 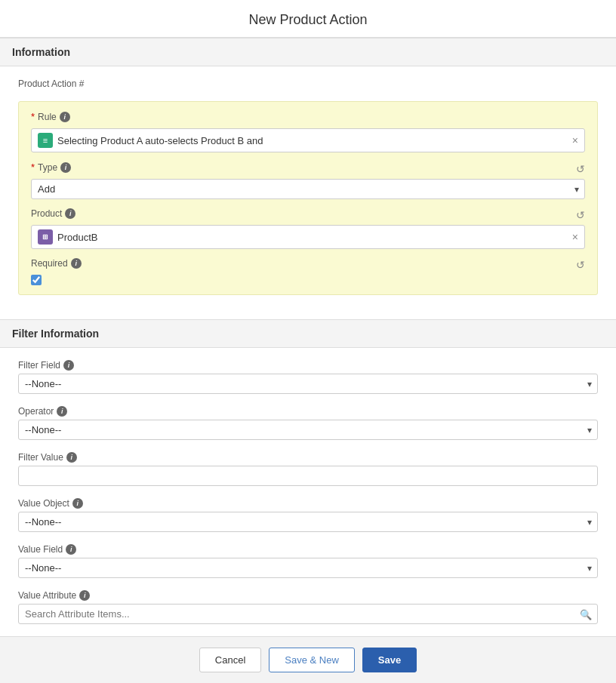 What do you see at coordinates (308, 457) in the screenshot?
I see `filter-value-label: Filter Value i` at bounding box center [308, 457].